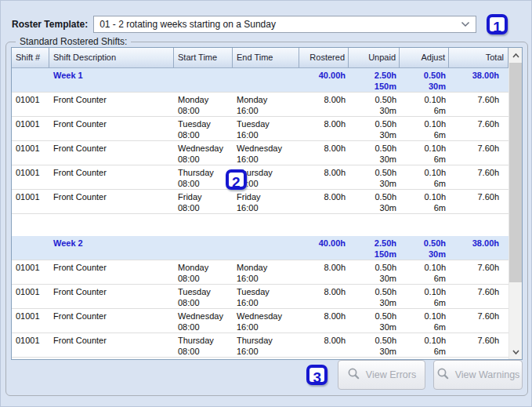  Describe the element at coordinates (260, 80) in the screenshot. I see `week-summary-row: Week 140.00h2.50h150m0.50h30m38.00h` at that location.